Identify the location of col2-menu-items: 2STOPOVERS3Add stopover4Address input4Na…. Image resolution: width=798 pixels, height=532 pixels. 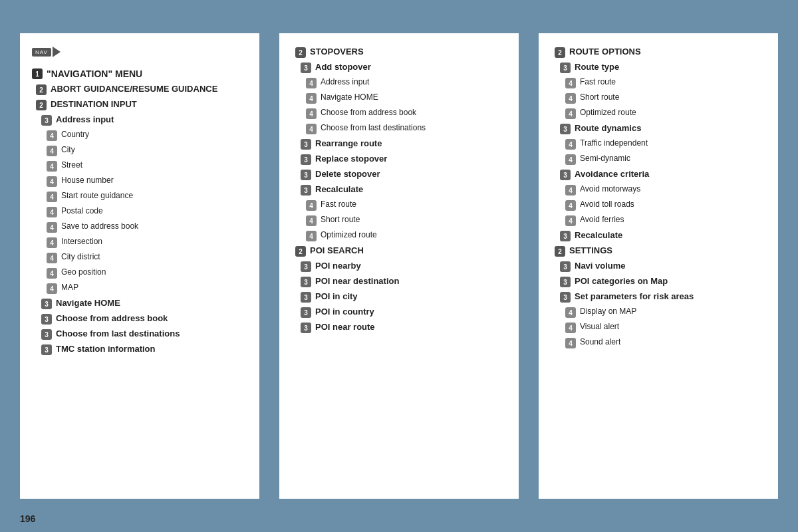
(399, 190).